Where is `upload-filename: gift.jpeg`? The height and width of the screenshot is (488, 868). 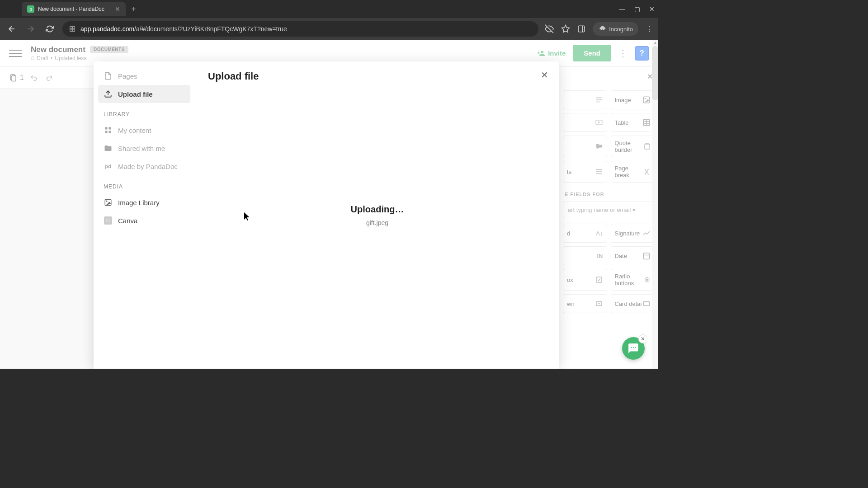 upload-filename: gift.jpeg is located at coordinates (377, 223).